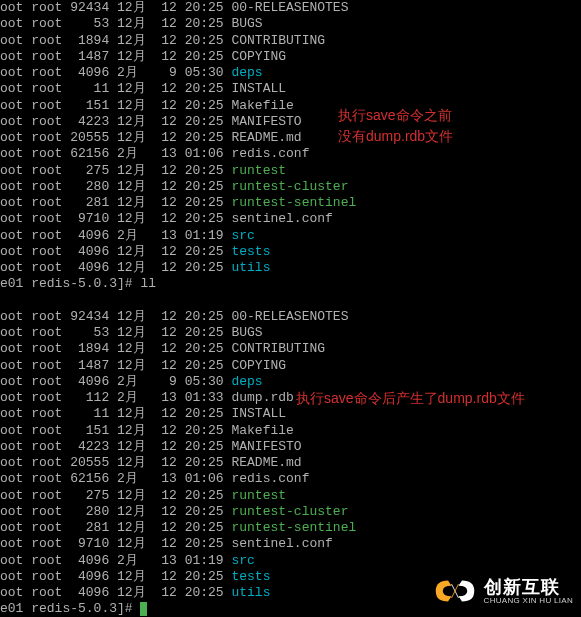 This screenshot has height=617, width=581. Describe the element at coordinates (528, 600) in the screenshot. I see `logo-text-en: CHUANG XIN HU LIAN` at that location.